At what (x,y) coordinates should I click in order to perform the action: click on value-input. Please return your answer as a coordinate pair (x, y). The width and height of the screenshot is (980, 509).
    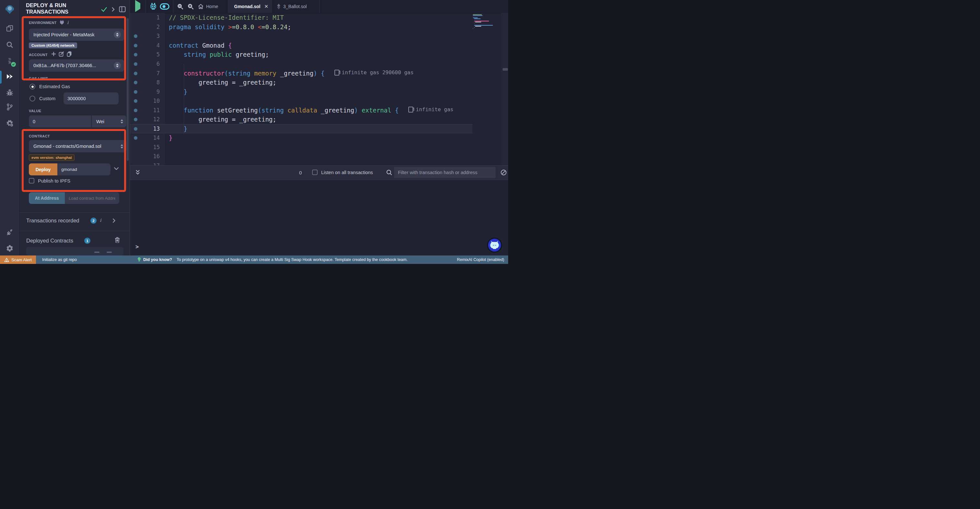
    Looking at the image, I should click on (60, 121).